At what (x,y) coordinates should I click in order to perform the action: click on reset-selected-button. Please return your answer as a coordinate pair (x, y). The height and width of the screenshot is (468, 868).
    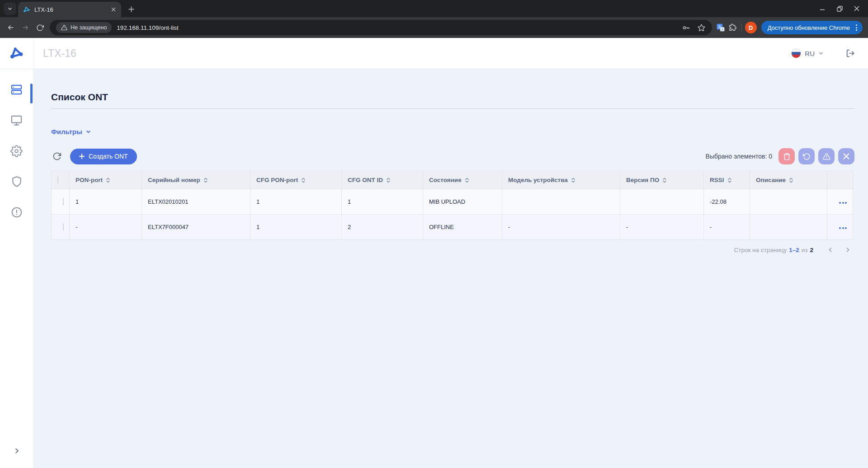
    Looking at the image, I should click on (807, 156).